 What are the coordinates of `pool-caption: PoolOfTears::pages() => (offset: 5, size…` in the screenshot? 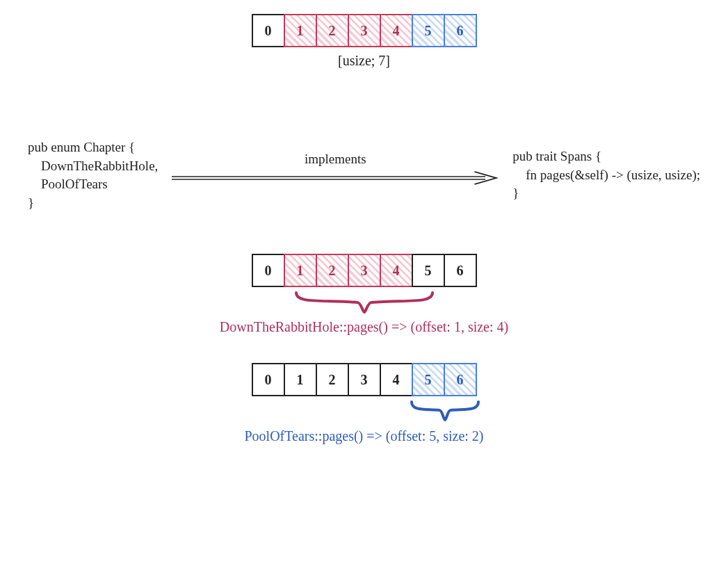 It's located at (364, 437).